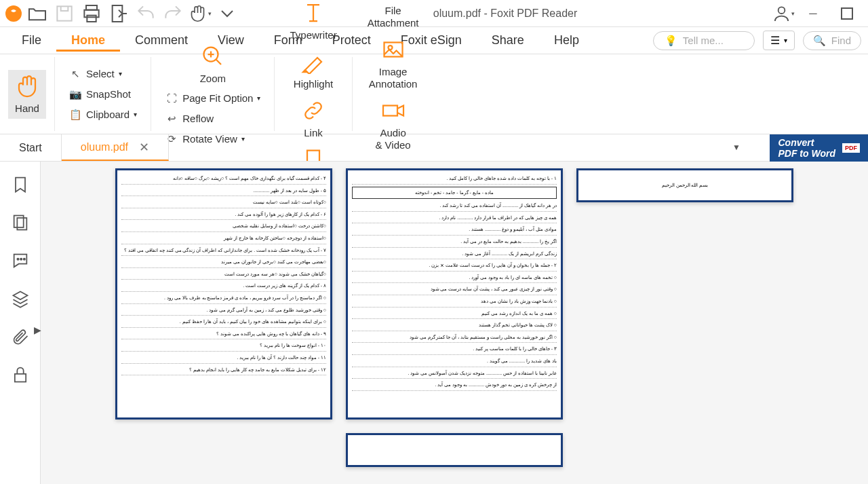 This screenshot has height=484, width=868. I want to click on pages-panel-icon, so click(20, 223).